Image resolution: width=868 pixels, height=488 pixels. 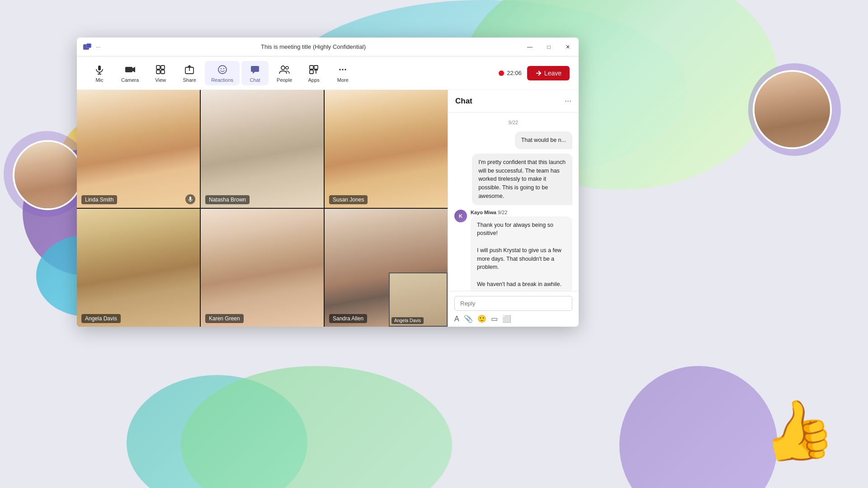 I want to click on left-avatar-circle, so click(x=48, y=175).